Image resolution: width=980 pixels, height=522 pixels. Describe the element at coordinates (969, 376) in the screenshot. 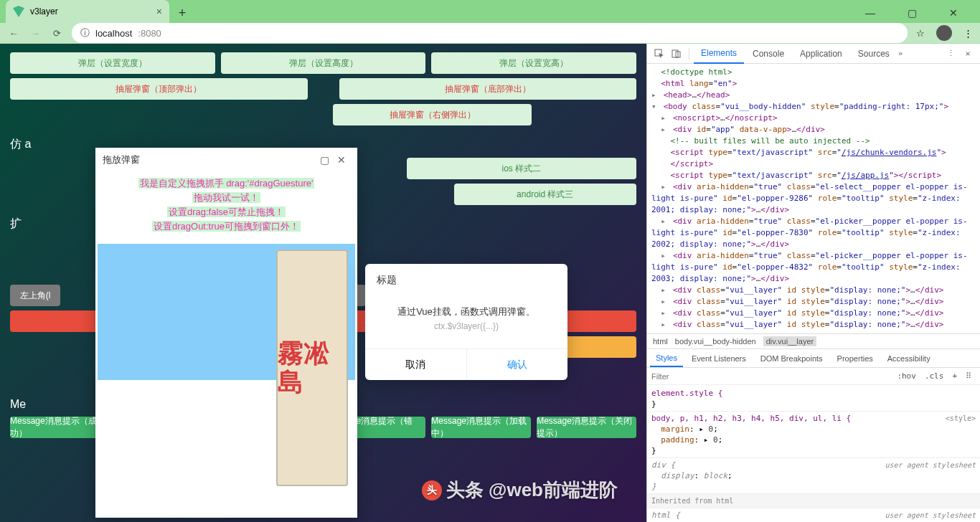

I see `styles-more-icon: ⠿` at that location.